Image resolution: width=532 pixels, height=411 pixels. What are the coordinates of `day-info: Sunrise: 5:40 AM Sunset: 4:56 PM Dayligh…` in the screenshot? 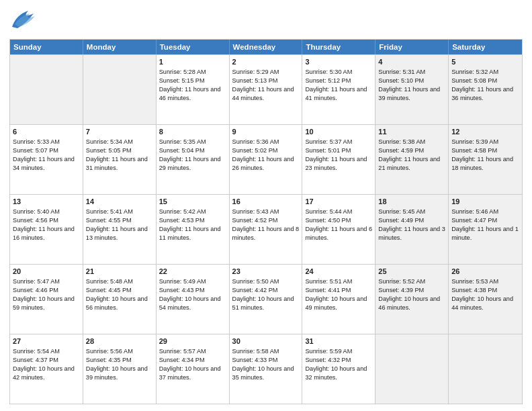 It's located at (44, 224).